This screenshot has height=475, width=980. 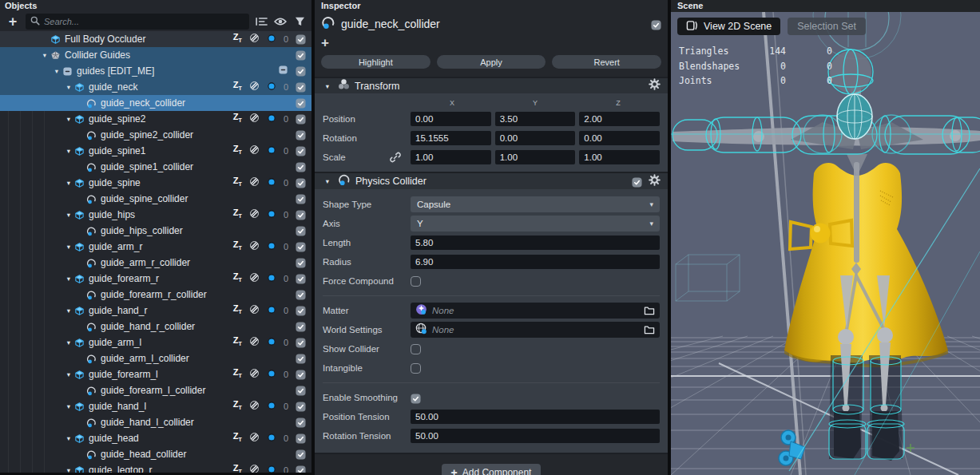 What do you see at coordinates (450, 138) in the screenshot?
I see `rotation-x-input` at bounding box center [450, 138].